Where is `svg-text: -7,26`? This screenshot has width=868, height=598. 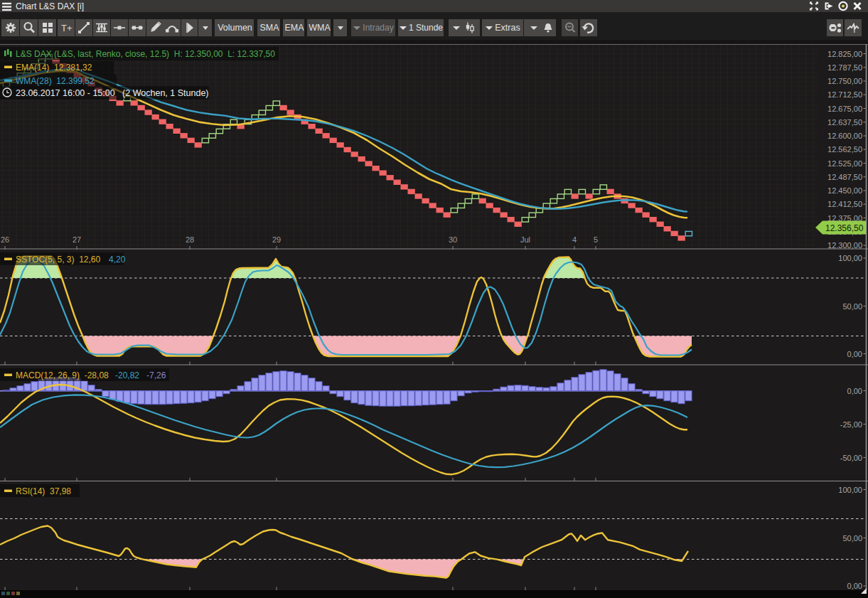 svg-text: -7,26 is located at coordinates (156, 375).